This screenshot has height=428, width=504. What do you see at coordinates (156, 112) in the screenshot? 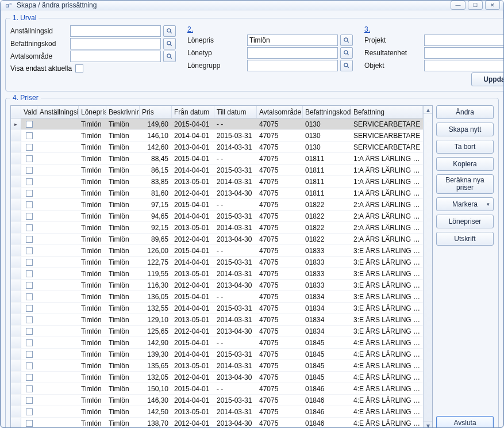
I see `col-header-5: Pris` at bounding box center [156, 112].